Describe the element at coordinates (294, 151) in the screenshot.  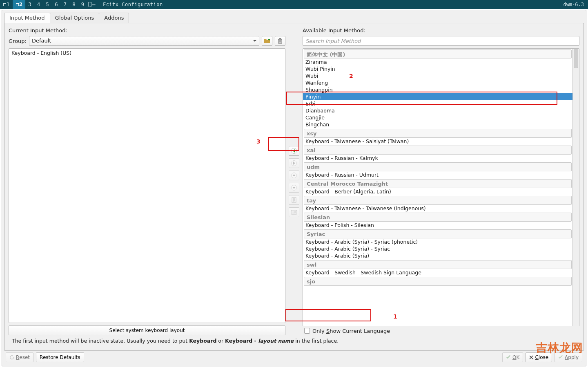
I see `arrow-left-icon` at that location.